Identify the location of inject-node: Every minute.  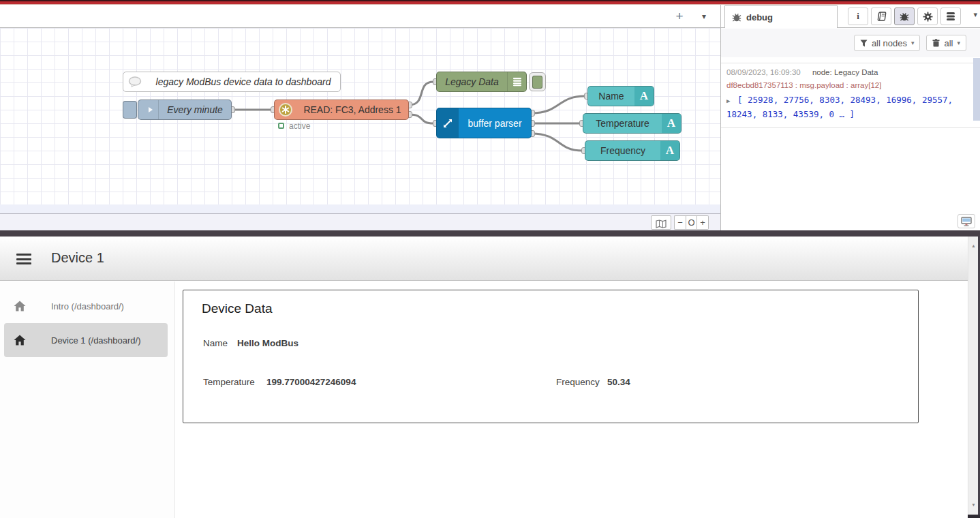
(185, 110).